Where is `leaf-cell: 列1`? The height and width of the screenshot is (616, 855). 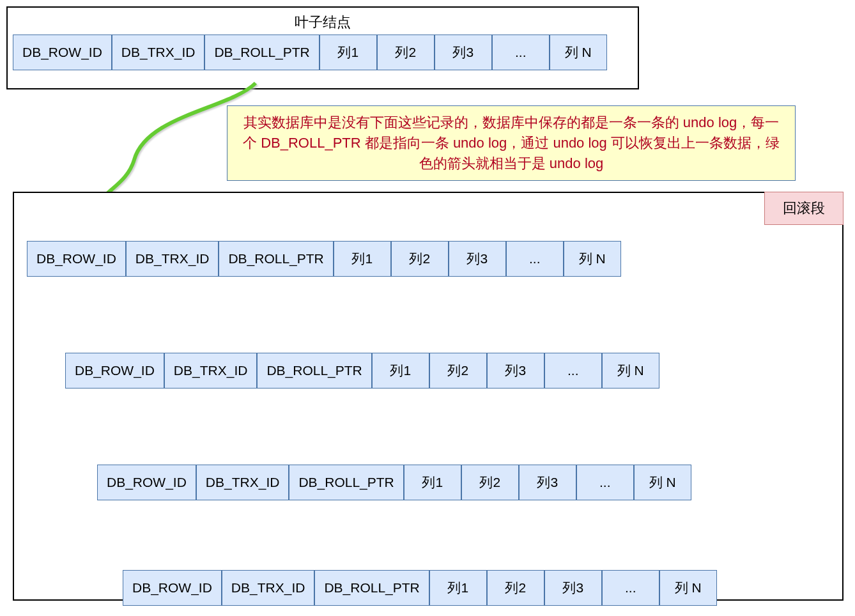
leaf-cell: 列1 is located at coordinates (348, 52).